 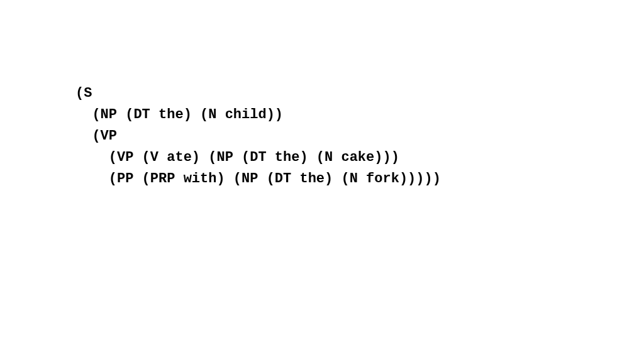 What do you see at coordinates (96, 136) in the screenshot?
I see `parse-line-2: (VP` at bounding box center [96, 136].